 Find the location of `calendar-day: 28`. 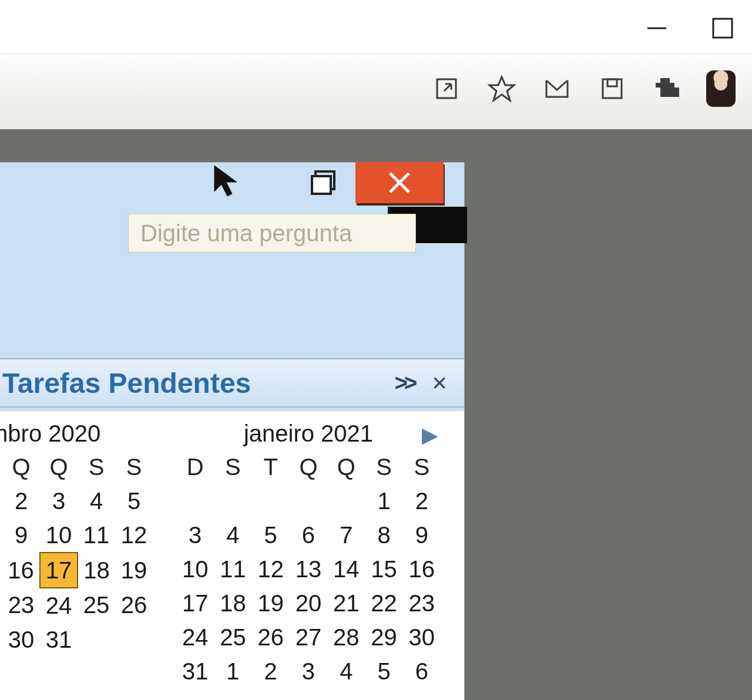

calendar-day: 28 is located at coordinates (346, 637).